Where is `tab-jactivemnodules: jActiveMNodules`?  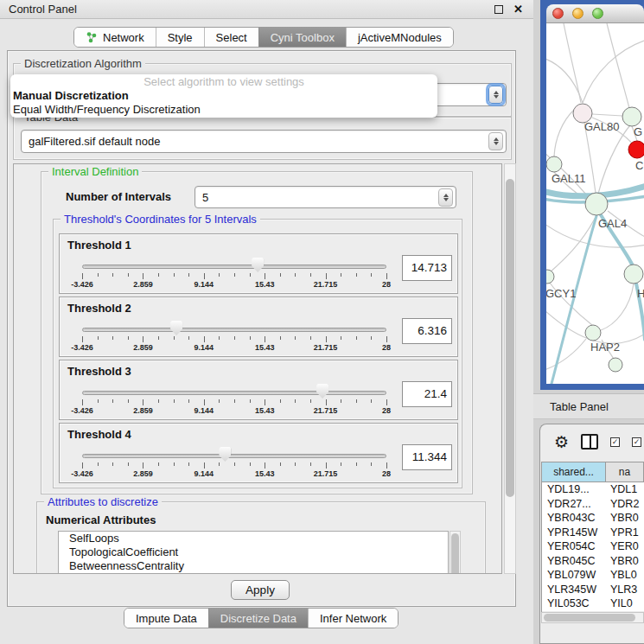
tab-jactivemnodules: jActiveMNodules is located at coordinates (399, 37).